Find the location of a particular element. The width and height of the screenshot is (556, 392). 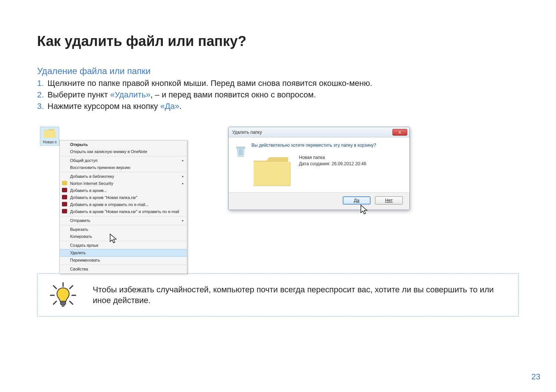

step-3-text-after: . is located at coordinates (181, 106).